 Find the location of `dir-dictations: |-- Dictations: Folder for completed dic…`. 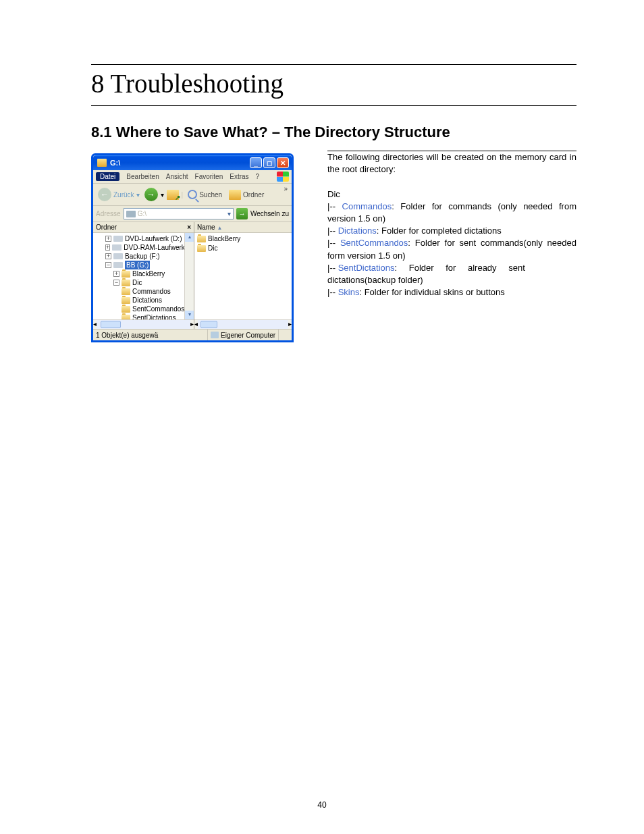

dir-dictations: |-- Dictations: Folder for completed dic… is located at coordinates (452, 231).